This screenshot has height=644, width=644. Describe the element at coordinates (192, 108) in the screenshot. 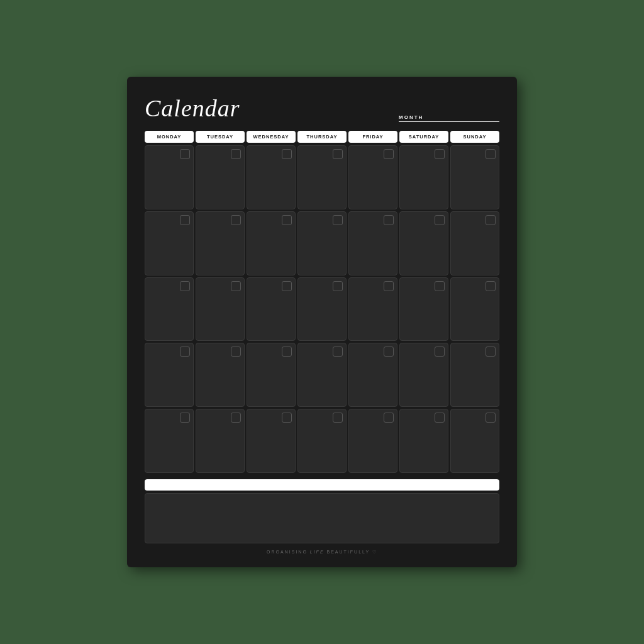

I see `calendar-title: Calendar` at that location.